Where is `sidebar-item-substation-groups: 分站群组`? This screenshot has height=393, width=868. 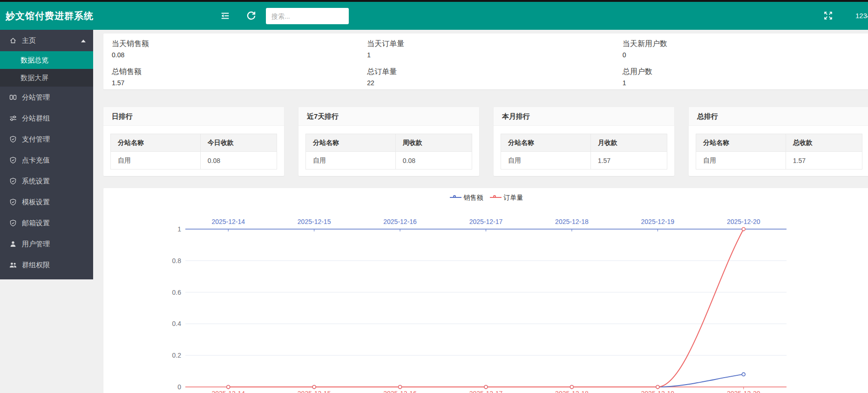 sidebar-item-substation-groups: 分站群组 is located at coordinates (47, 118).